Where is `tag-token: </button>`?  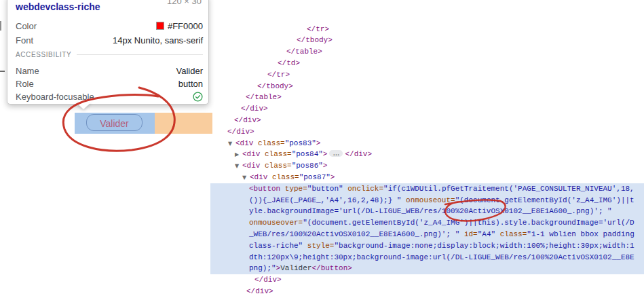 tag-token: </button> is located at coordinates (331, 268).